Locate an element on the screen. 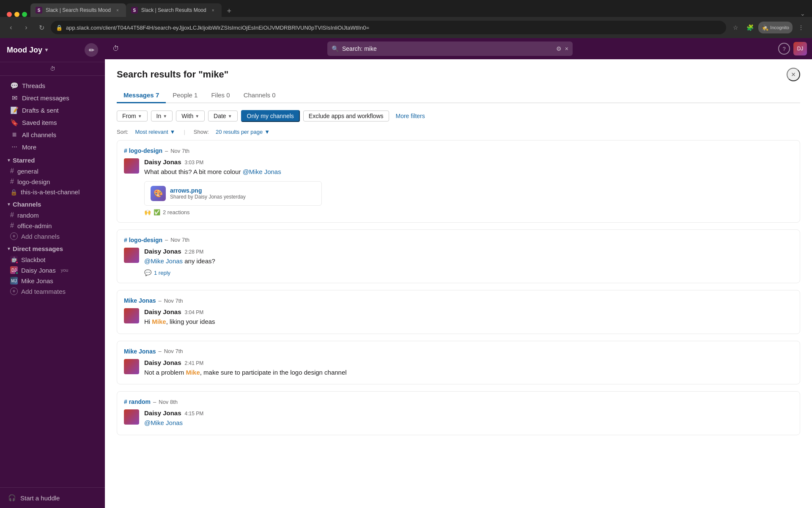  result-channel-line-2: # logo-design – Nov 7th is located at coordinates (458, 240).